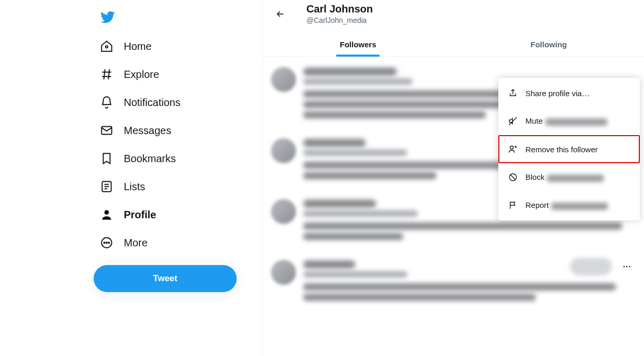 Image resolution: width=644 pixels, height=356 pixels. Describe the element at coordinates (178, 130) in the screenshot. I see `nav-messages: Messages` at that location.